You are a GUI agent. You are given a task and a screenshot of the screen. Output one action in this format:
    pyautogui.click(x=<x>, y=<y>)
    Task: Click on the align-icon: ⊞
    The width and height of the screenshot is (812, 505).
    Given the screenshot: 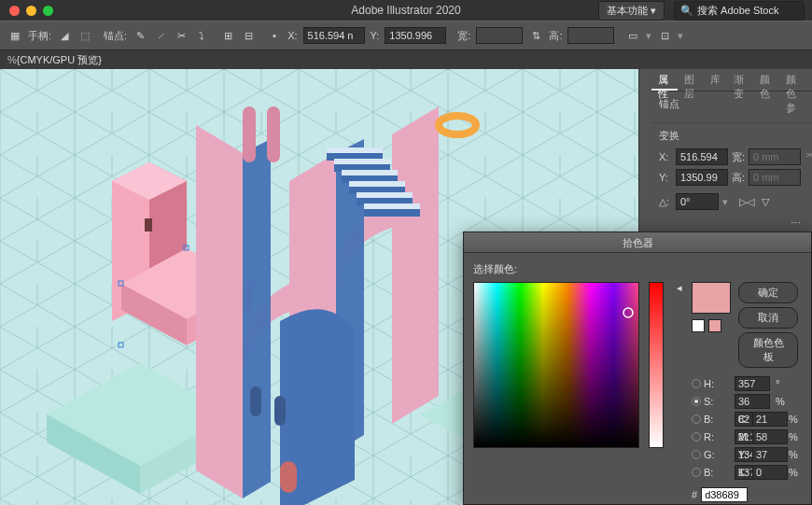 What is the action you would take?
    pyautogui.click(x=228, y=35)
    